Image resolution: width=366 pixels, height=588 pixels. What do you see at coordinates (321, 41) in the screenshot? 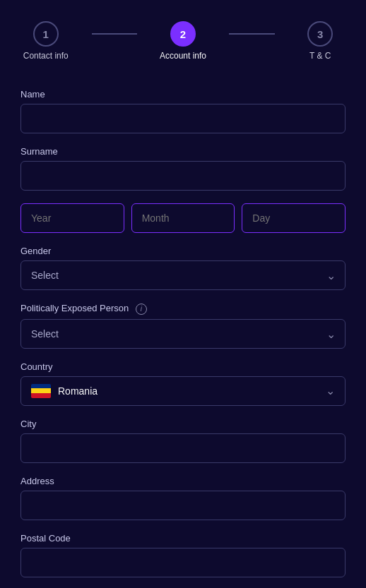
I see `step-3: 3 T & C` at bounding box center [321, 41].